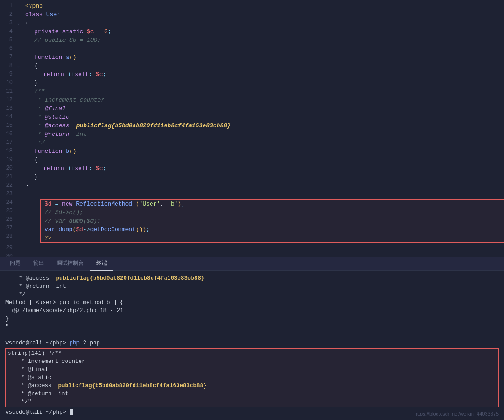 This screenshot has width=504, height=420. Describe the element at coordinates (252, 370) in the screenshot. I see `terminal-hl-3: * @final` at that location.